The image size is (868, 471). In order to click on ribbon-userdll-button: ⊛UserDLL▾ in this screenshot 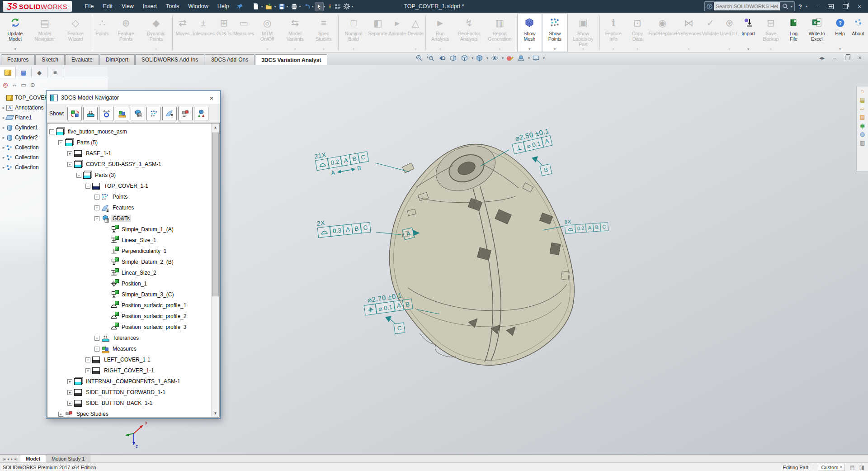, I will do `click(729, 33)`.